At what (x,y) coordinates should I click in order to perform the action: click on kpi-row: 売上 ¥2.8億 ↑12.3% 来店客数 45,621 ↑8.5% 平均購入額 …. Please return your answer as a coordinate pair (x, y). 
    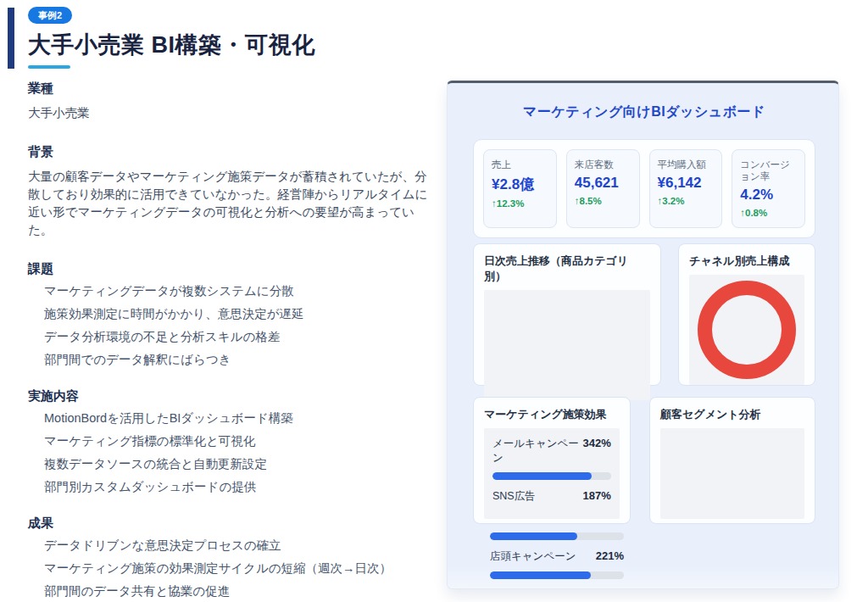
    Looking at the image, I should click on (644, 188).